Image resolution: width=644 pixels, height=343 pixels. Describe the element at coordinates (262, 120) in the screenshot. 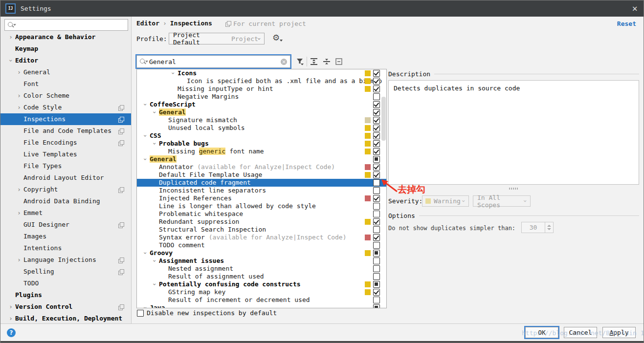

I see `tree-row-signature-mismatch: Signature mismatch` at that location.